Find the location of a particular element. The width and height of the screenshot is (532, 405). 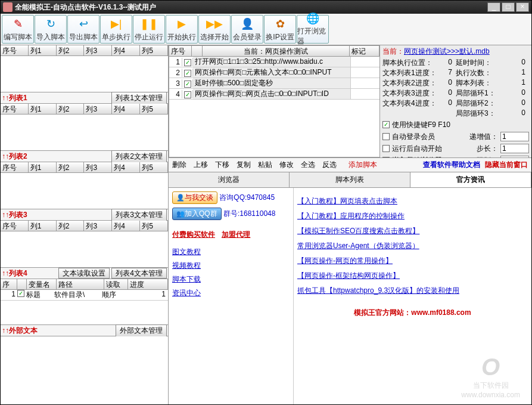

join-group-button: 👥加入QQ群 is located at coordinates (197, 214).